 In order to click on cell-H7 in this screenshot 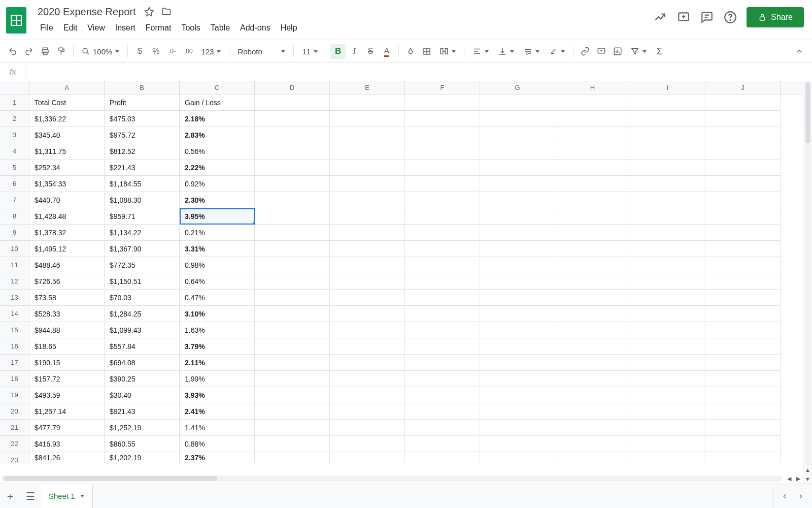, I will do `click(593, 200)`.